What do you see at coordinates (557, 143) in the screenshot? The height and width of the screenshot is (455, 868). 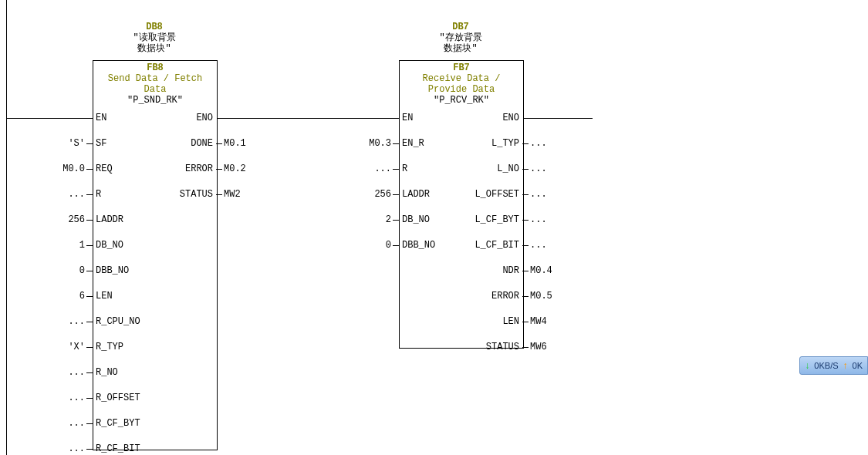 I see `output-value-l_typ: ...` at bounding box center [557, 143].